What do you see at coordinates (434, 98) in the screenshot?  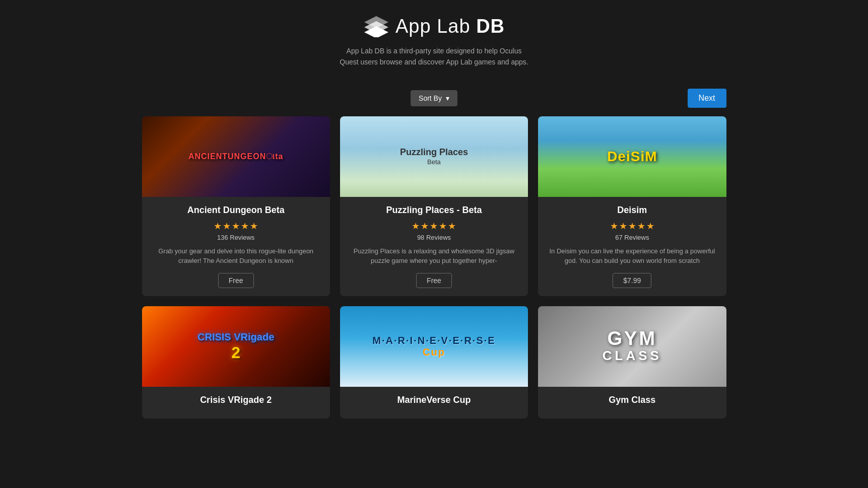 I see `sort-by-button: Sort By ▾` at bounding box center [434, 98].